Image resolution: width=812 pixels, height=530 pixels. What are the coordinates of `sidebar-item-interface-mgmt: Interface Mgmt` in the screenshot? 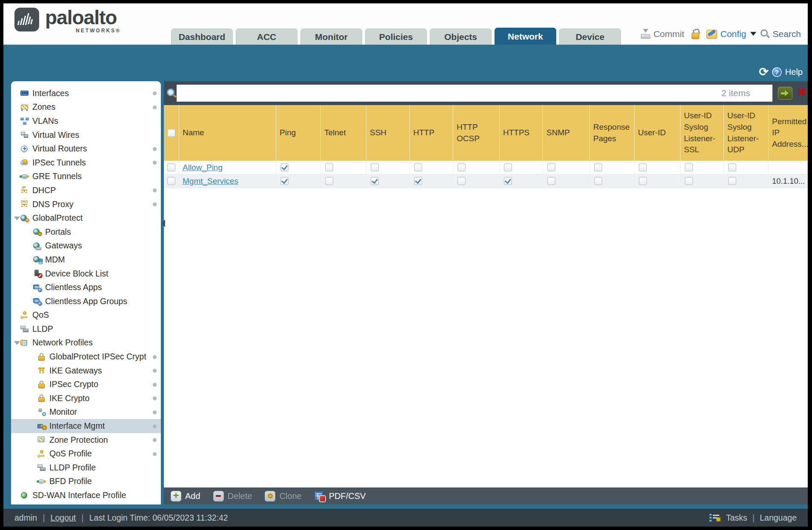 It's located at (86, 426).